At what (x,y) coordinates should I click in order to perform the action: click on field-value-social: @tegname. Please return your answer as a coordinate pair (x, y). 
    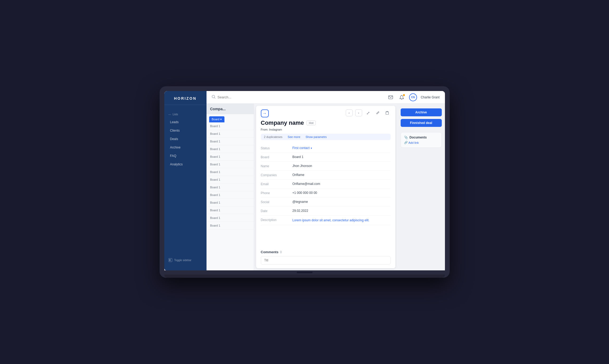
    Looking at the image, I should click on (342, 202).